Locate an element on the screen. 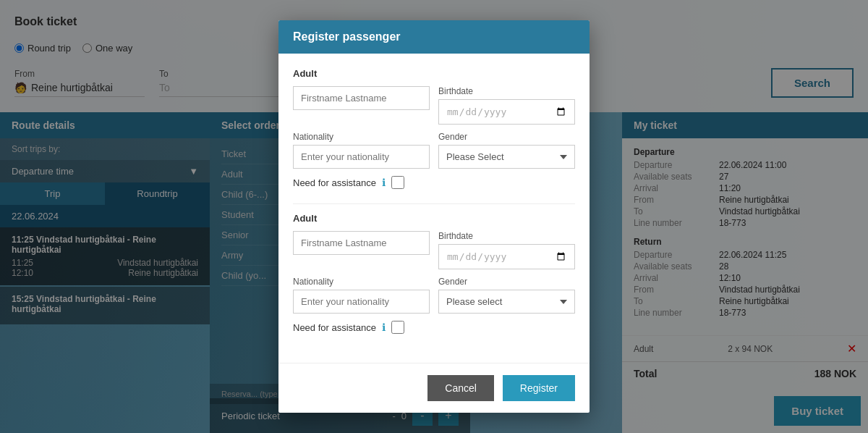 Image resolution: width=868 pixels, height=433 pixels. passenger-2-birthdate-input is located at coordinates (506, 256).